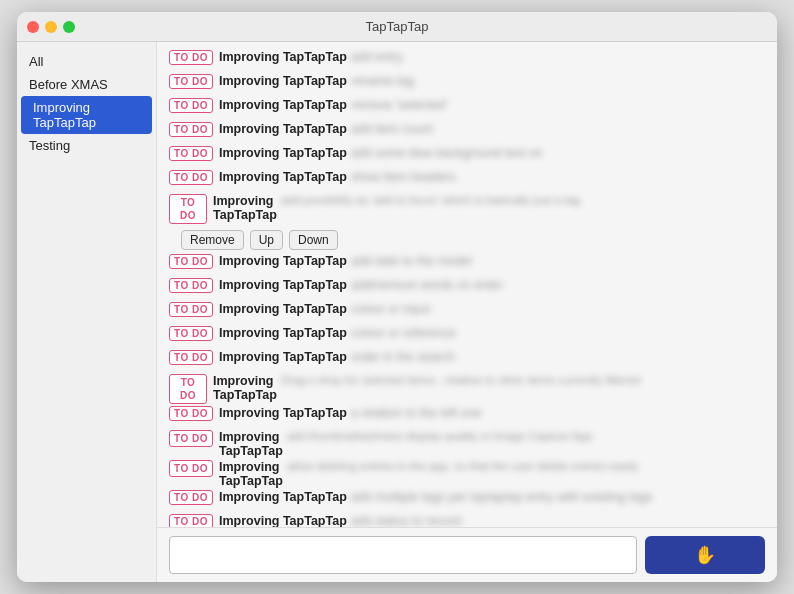 The width and height of the screenshot is (794, 594). What do you see at coordinates (467, 389) in the screenshot?
I see `list-item: TODO ImprovingTapTapTap Drag n drop for …` at bounding box center [467, 389].